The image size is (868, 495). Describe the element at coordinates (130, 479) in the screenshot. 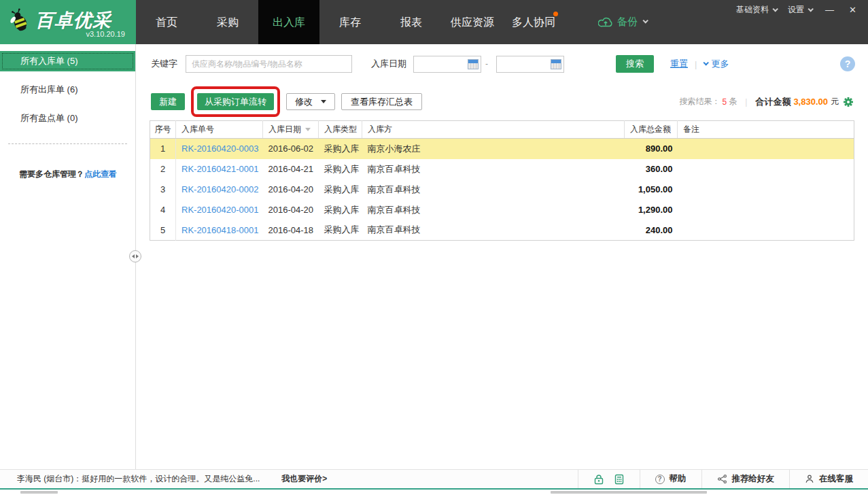

I see `user-review-text: 李海民 (烟台市)：挺好用的一款软件，设计的合理。又是纯公益免...` at that location.